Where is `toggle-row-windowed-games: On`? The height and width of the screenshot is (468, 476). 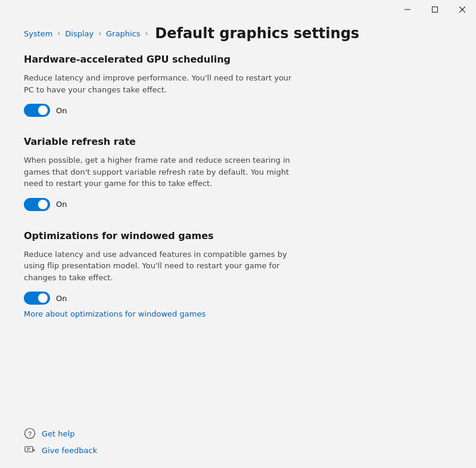 toggle-row-windowed-games: On is located at coordinates (238, 298).